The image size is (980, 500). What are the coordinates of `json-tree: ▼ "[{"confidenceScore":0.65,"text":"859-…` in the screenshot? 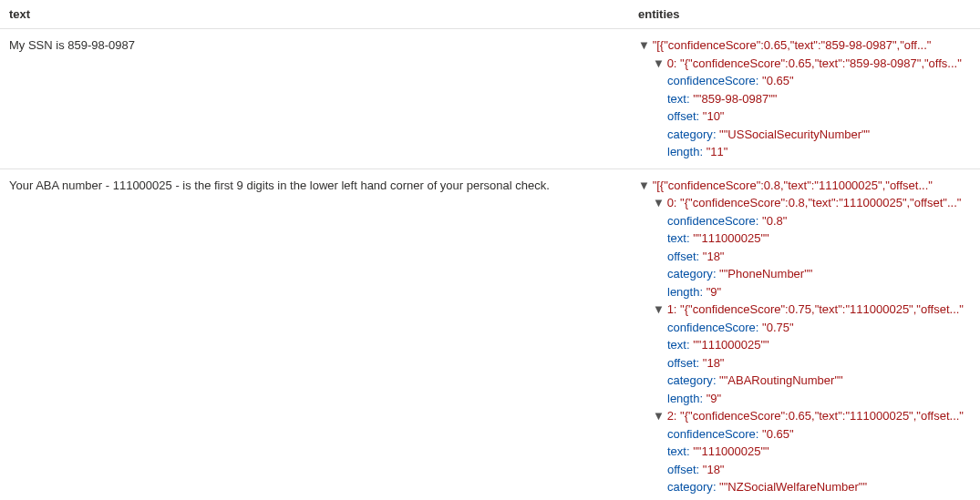 It's located at (804, 98).